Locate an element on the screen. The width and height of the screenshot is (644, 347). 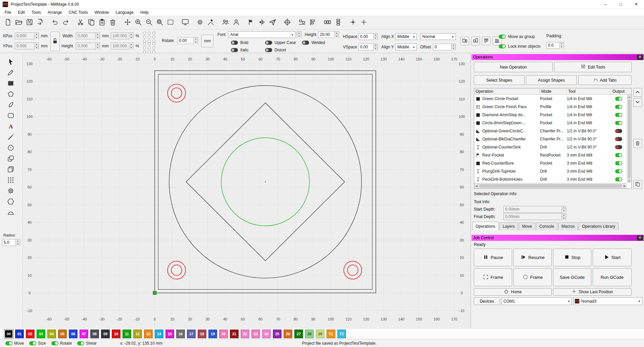
color-swatch-20: 20 is located at coordinates (224, 334).